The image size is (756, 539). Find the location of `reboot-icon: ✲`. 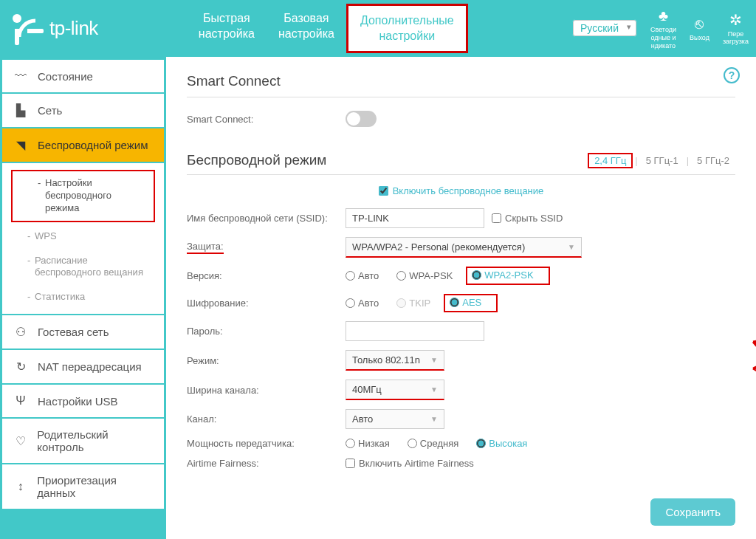

reboot-icon: ✲ is located at coordinates (735, 20).